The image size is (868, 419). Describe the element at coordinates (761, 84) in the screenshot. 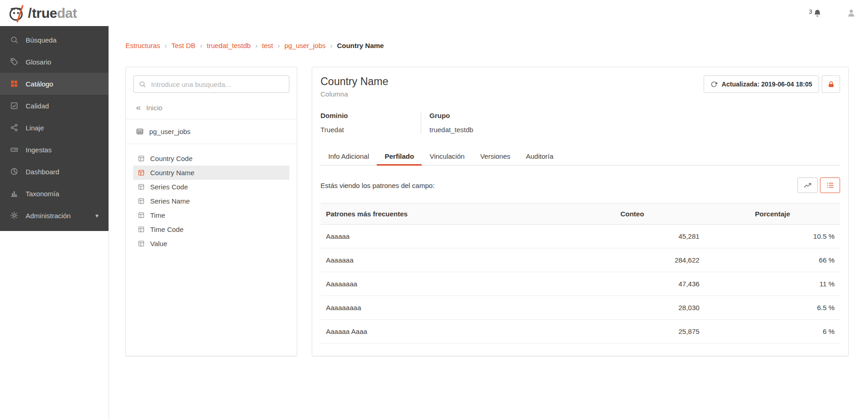

I see `refresh-updated-button: Actualizada: 2019-06-04 18:05` at that location.